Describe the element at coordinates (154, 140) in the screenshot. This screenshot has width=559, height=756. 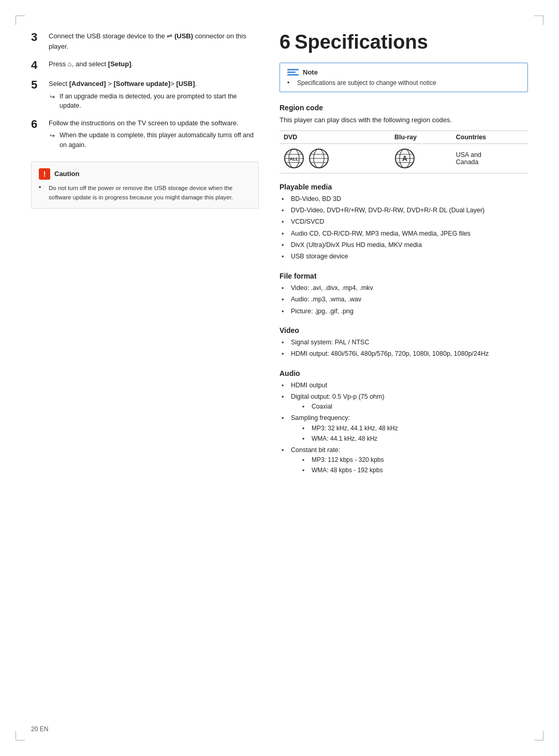
I see `step-6-arrow-item: ↪ When the update is complete, this play…` at that location.